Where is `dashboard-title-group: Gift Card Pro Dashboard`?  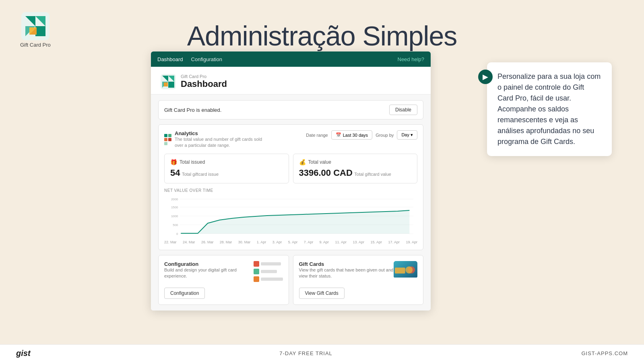
dashboard-title-group: Gift Card Pro Dashboard is located at coordinates (204, 82).